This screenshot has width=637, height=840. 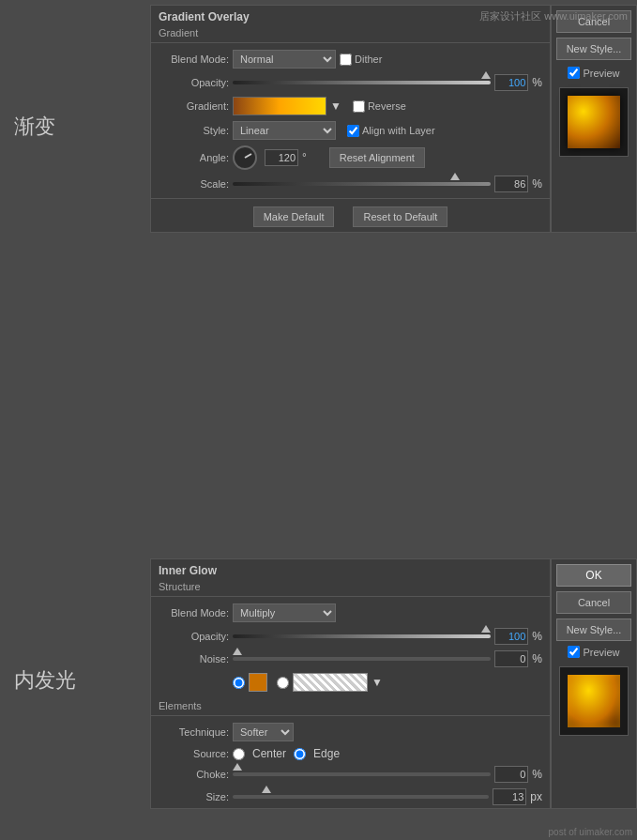 I want to click on opacity-label: Opacity:, so click(x=193, y=83).